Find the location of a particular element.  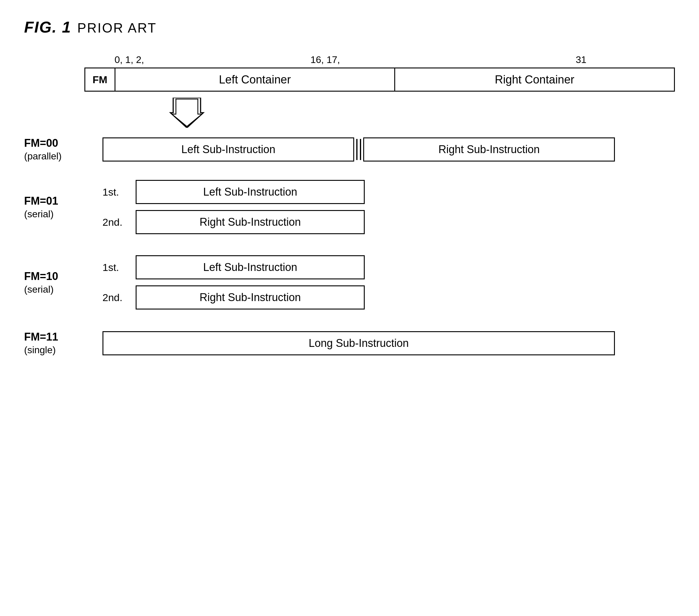

left-container-box: Left Container is located at coordinates (255, 79).